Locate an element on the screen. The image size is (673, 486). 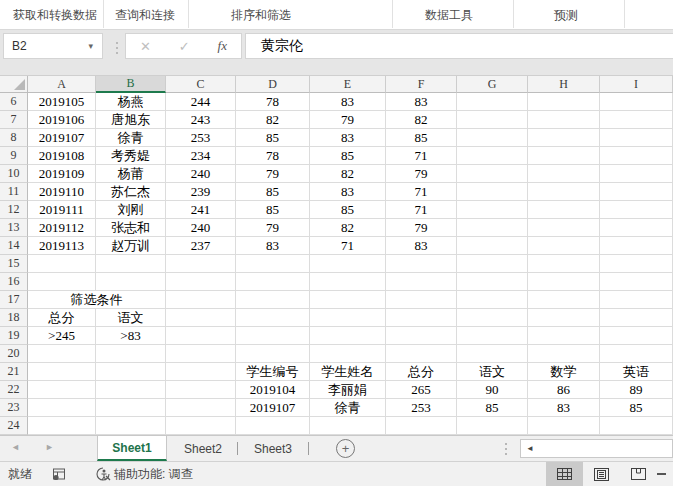
name-box-dropdown-icon: ▾ is located at coordinates (95, 46).